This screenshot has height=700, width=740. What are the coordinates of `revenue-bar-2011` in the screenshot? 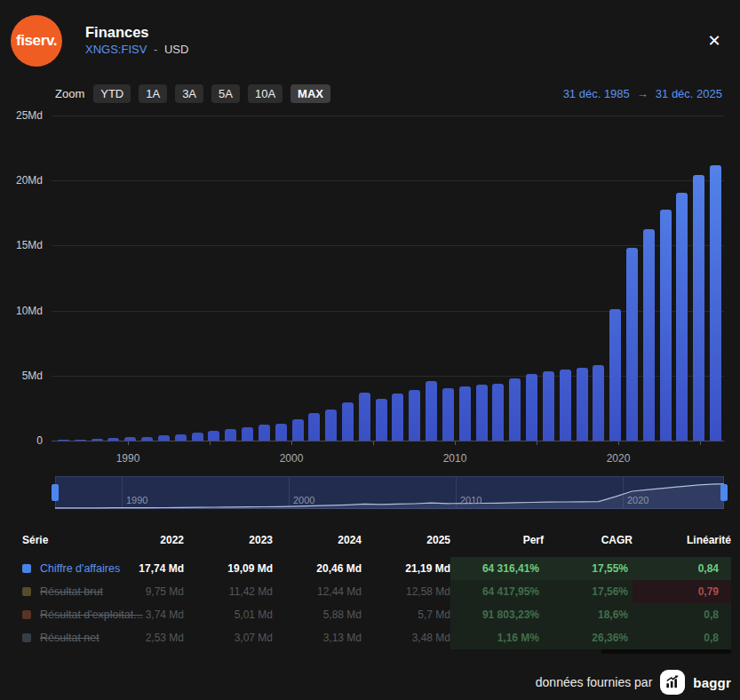 It's located at (481, 412).